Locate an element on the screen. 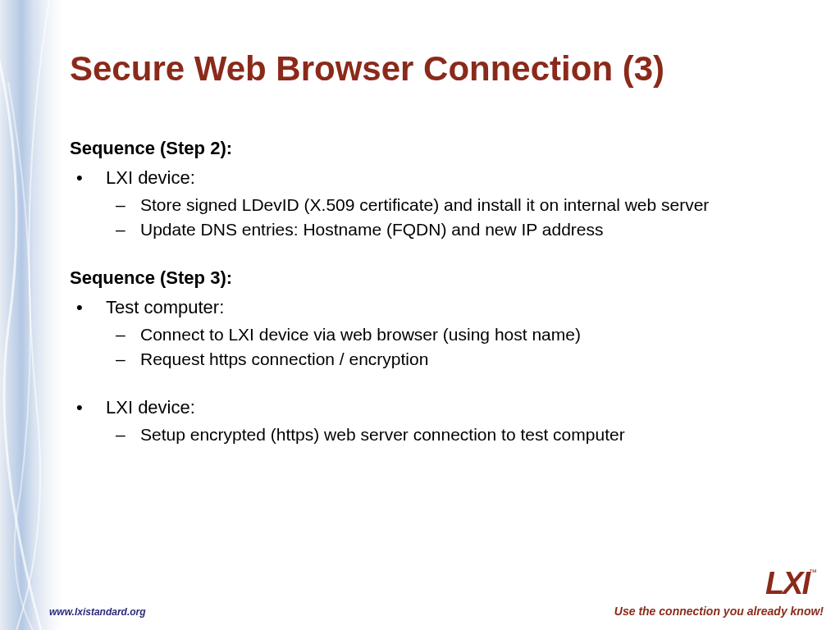  sub-bullet-text: Request https connection / encryption is located at coordinates (284, 359).